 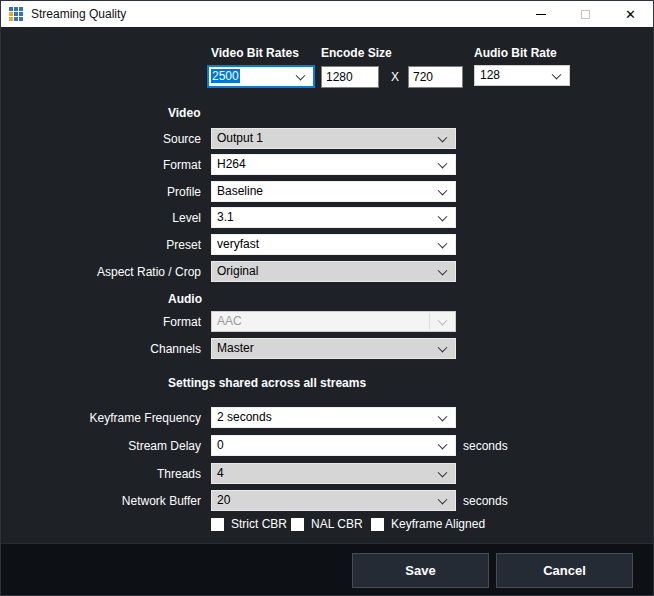 I want to click on audio-bit-rate-combobox: 128, so click(x=522, y=76).